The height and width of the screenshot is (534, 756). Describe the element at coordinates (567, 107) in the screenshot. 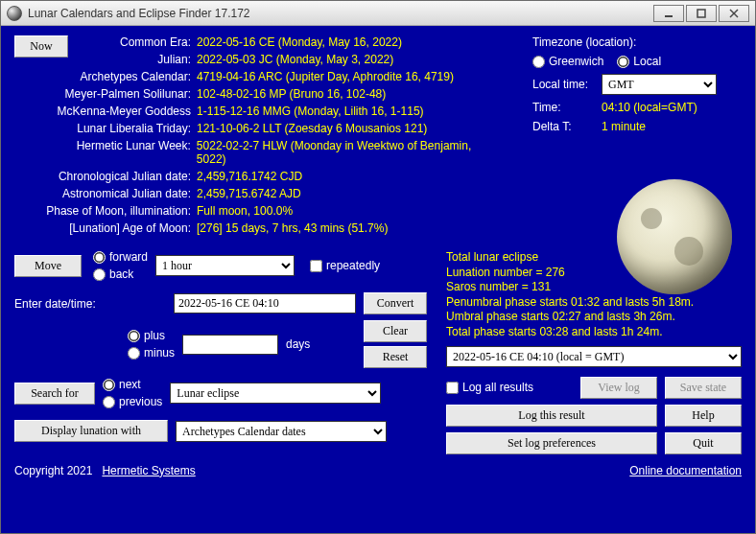

I see `time-label: Time:` at that location.